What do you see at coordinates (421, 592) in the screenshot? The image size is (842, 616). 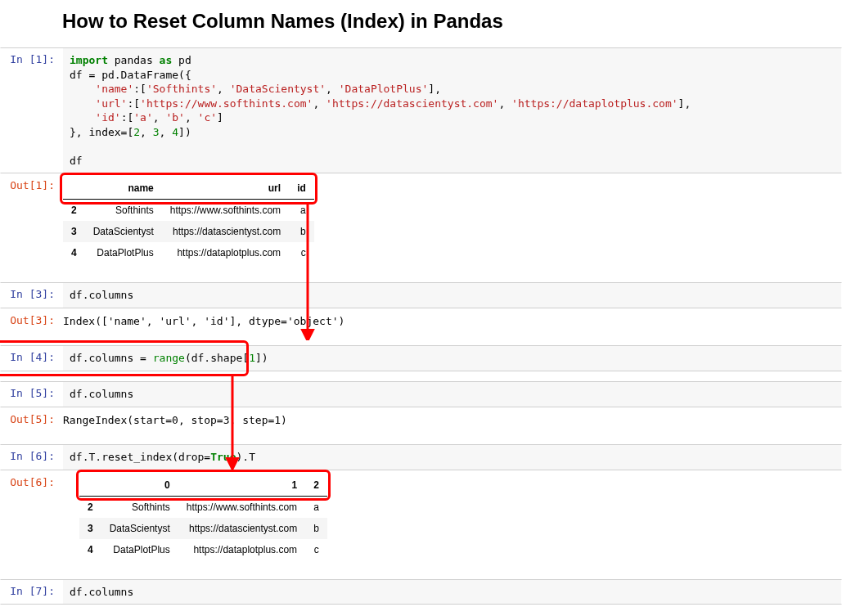 I see `code-cell-7: In [7]: df.columns` at bounding box center [421, 592].